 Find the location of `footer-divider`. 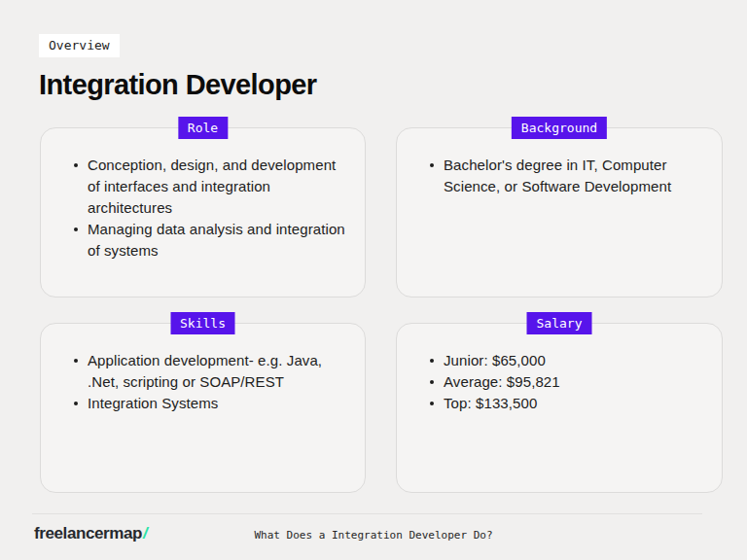

footer-divider is located at coordinates (368, 513).